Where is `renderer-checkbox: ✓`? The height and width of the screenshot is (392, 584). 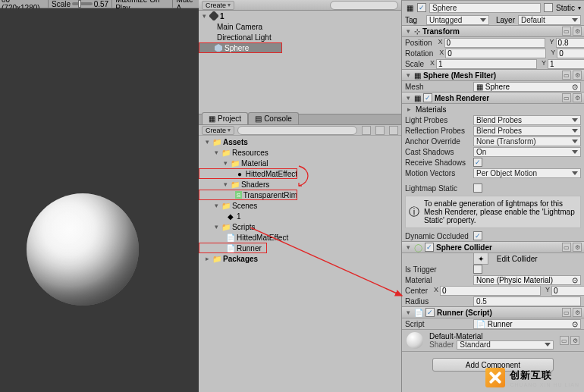 renderer-checkbox: ✓ is located at coordinates (428, 98).